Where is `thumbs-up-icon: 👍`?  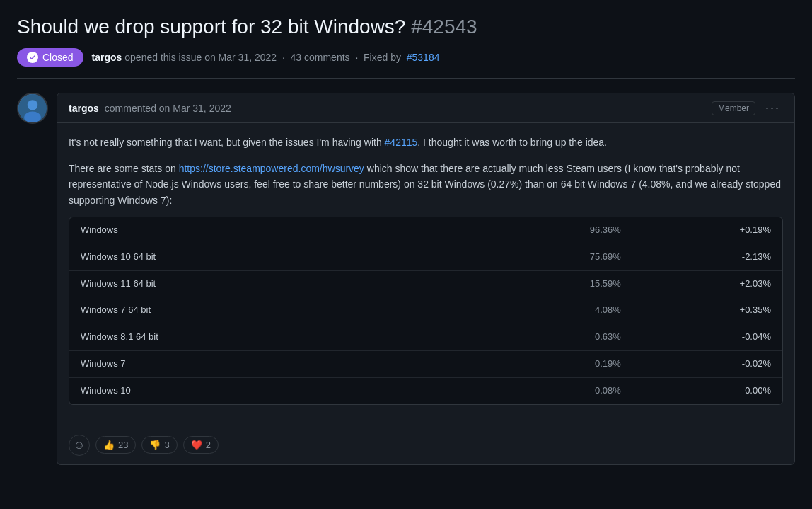
thumbs-up-icon: 👍 is located at coordinates (109, 445).